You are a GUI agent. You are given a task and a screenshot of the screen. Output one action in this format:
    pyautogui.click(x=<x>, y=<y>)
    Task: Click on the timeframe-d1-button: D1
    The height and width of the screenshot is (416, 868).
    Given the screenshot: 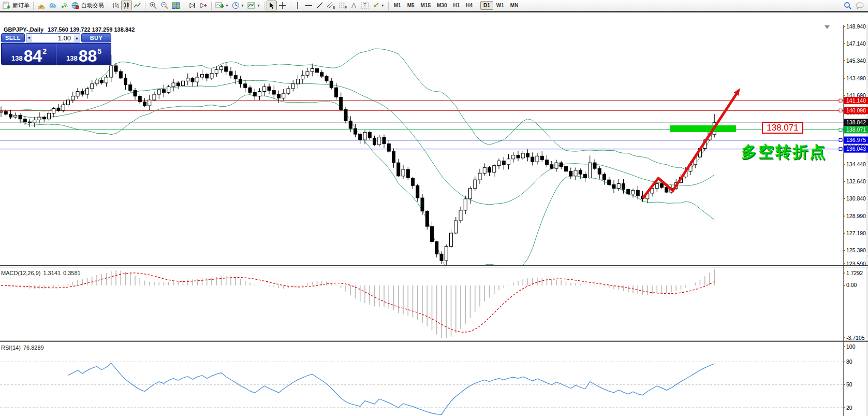 What is the action you would take?
    pyautogui.click(x=487, y=5)
    